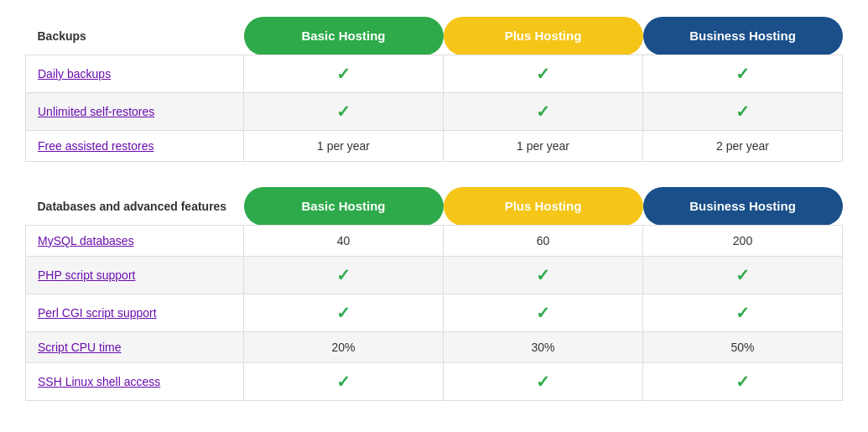  I want to click on feature-cell: Free assisted restores, so click(135, 146).